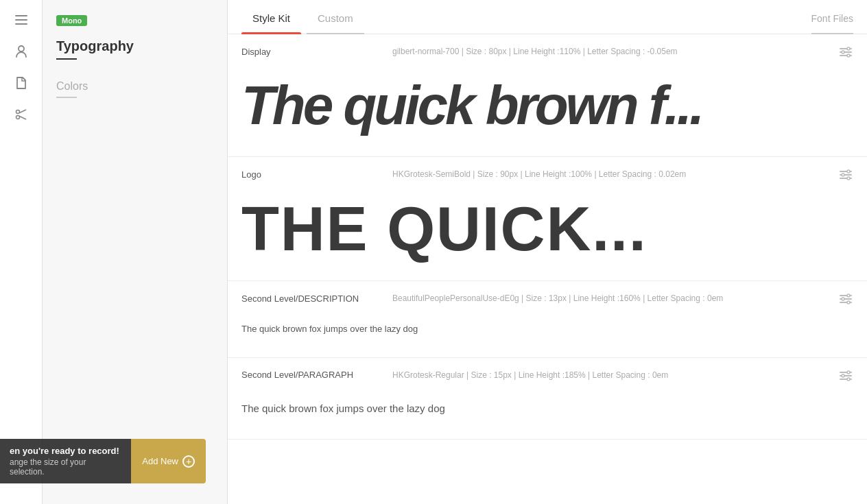  What do you see at coordinates (21, 115) in the screenshot?
I see `scissors-icon` at bounding box center [21, 115].